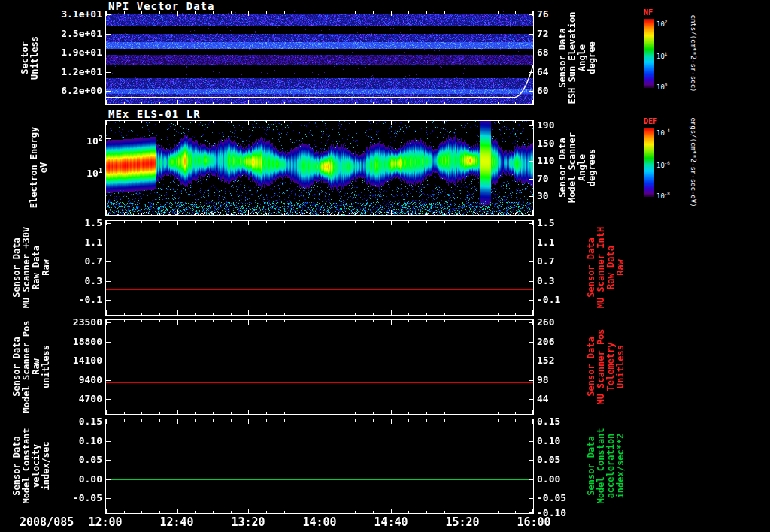 The image size is (770, 532). Describe the element at coordinates (663, 164) in the screenshot. I see `colorbar-tick-label: 10-6` at that location.